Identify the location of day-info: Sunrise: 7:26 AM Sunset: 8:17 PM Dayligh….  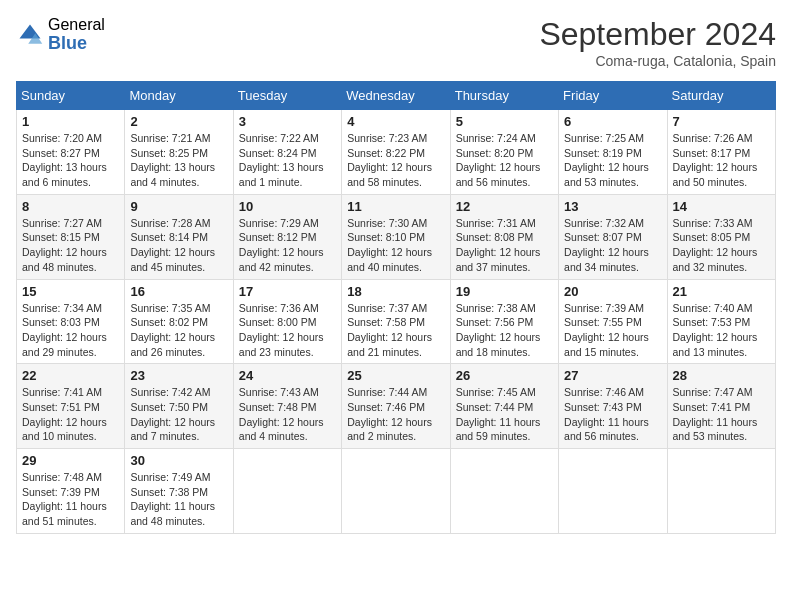
(722, 160).